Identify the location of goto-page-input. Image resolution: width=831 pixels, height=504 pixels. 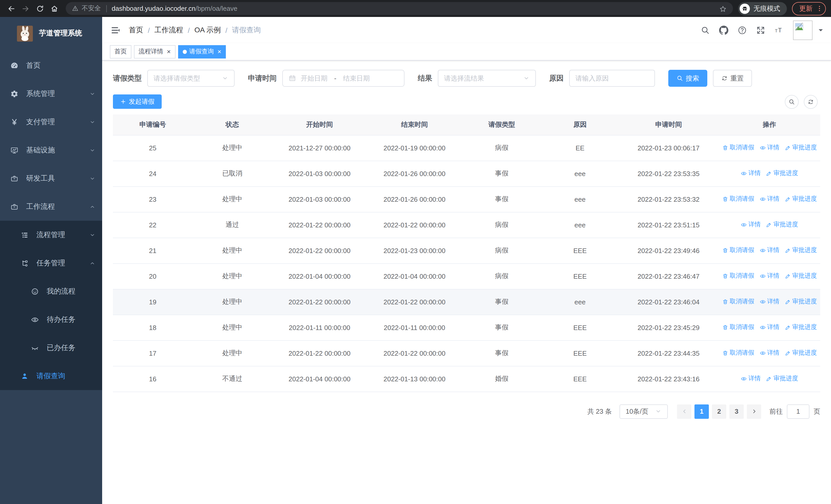
(798, 411).